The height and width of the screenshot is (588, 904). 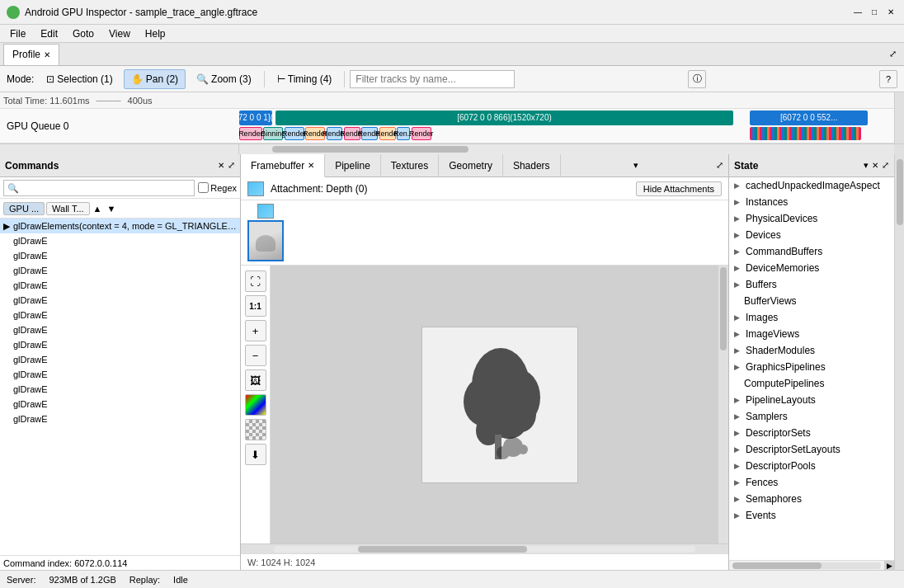 What do you see at coordinates (83, 34) in the screenshot?
I see `menu-goto: Goto` at bounding box center [83, 34].